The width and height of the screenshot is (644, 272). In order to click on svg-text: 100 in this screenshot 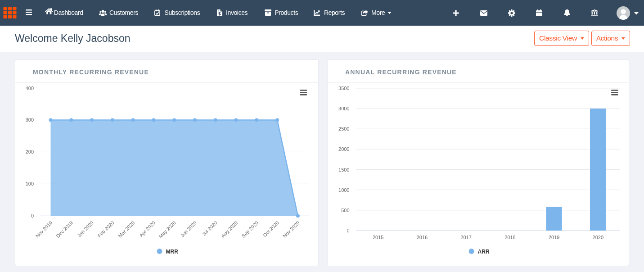, I will do `click(30, 184)`.